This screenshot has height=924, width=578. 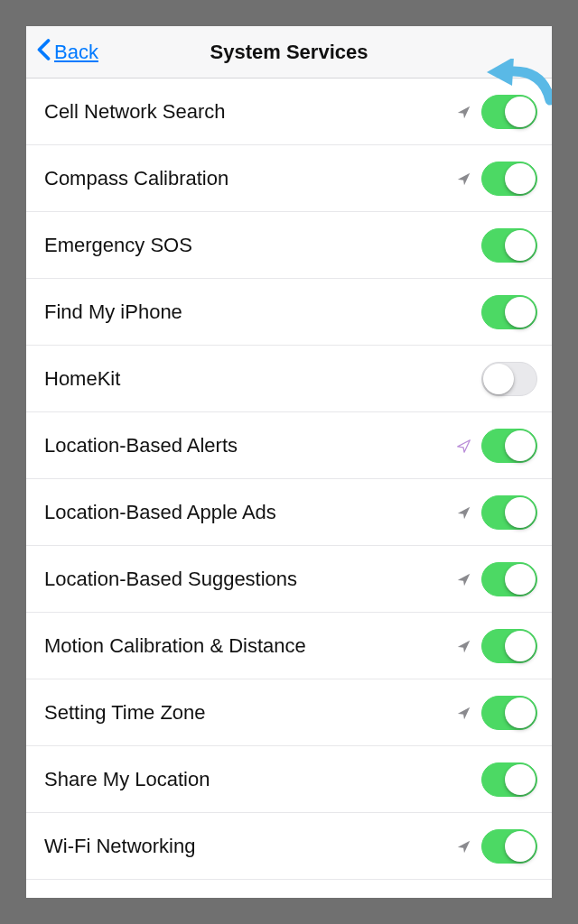 What do you see at coordinates (135, 112) in the screenshot?
I see `row-label: Cell Network Search` at bounding box center [135, 112].